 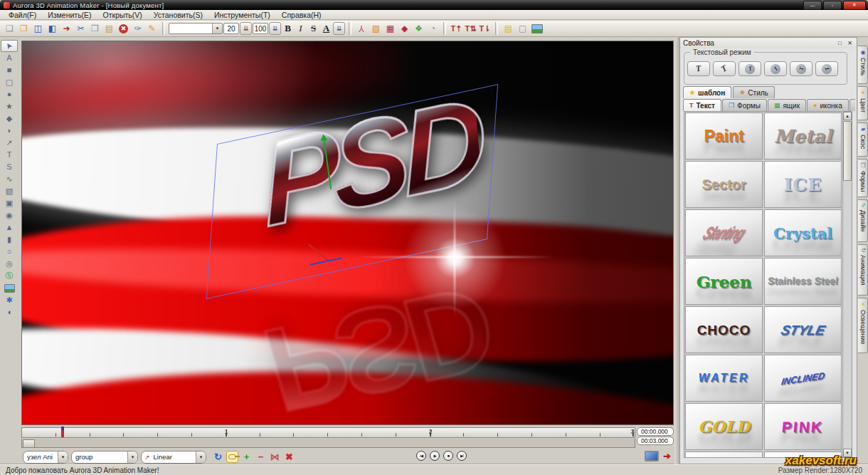 What do you see at coordinates (457, 28) in the screenshot?
I see `text-orient-up-icon: T⇡` at bounding box center [457, 28].